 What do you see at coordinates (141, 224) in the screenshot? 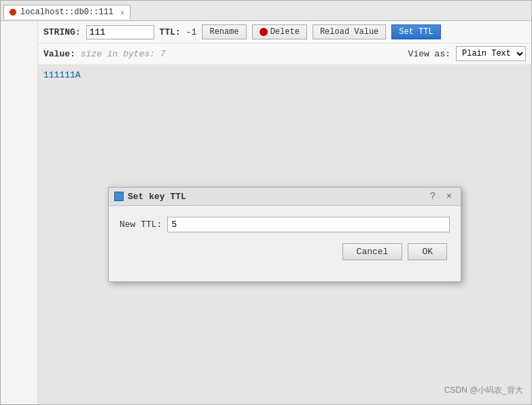
I see `new-ttl-label: New TTL:` at bounding box center [141, 224].